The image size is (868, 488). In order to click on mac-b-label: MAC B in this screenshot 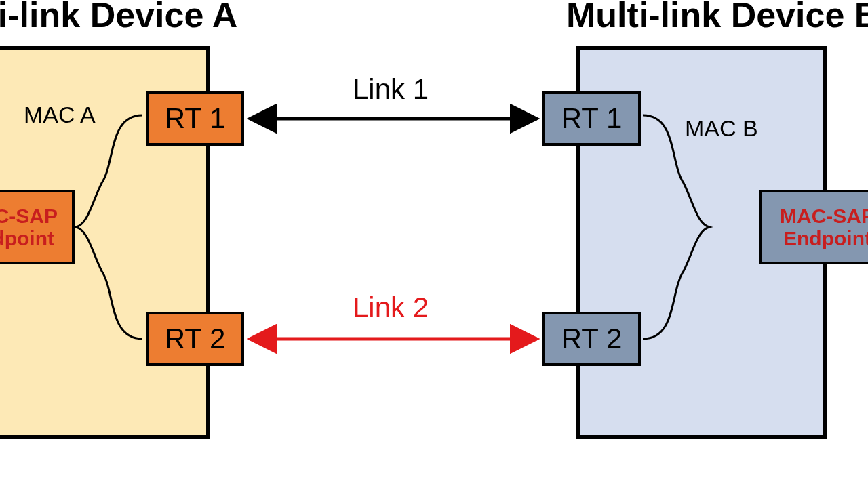, I will do `click(722, 129)`.